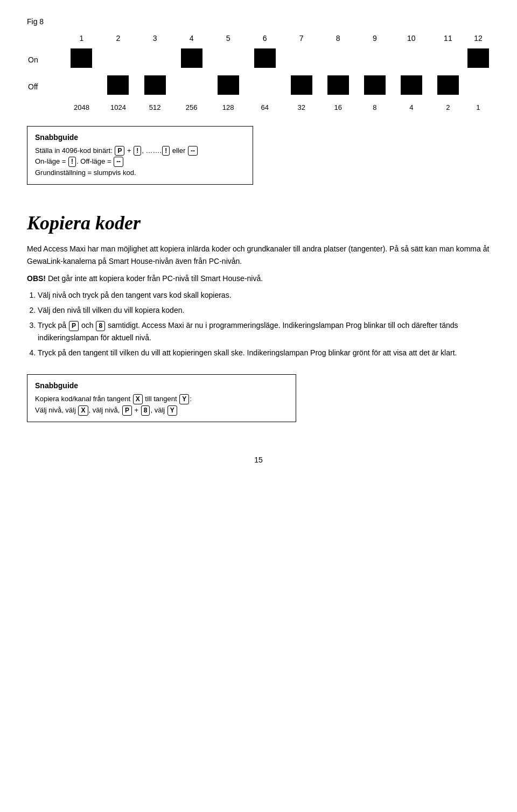 This screenshot has width=517, height=812. Describe the element at coordinates (140, 155) in the screenshot. I see `snabbguide-box-1: Snabbguide Ställa in 4096-kod binärt: P …` at that location.